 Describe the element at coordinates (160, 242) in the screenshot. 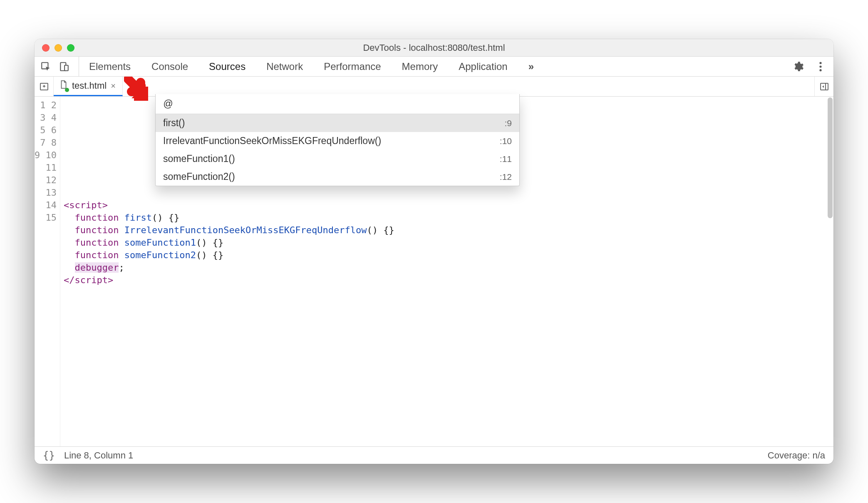

I see `code-token: someFunction1` at that location.